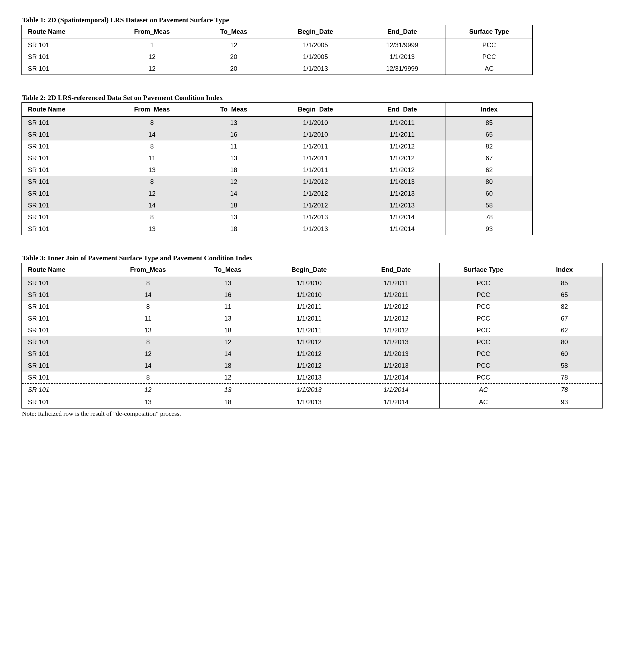 Image resolution: width=624 pixels, height=672 pixels. Describe the element at coordinates (312, 46) in the screenshot. I see `table1-block: Table 1: 2D (Spatiotemporal) LRS Dataset…` at that location.